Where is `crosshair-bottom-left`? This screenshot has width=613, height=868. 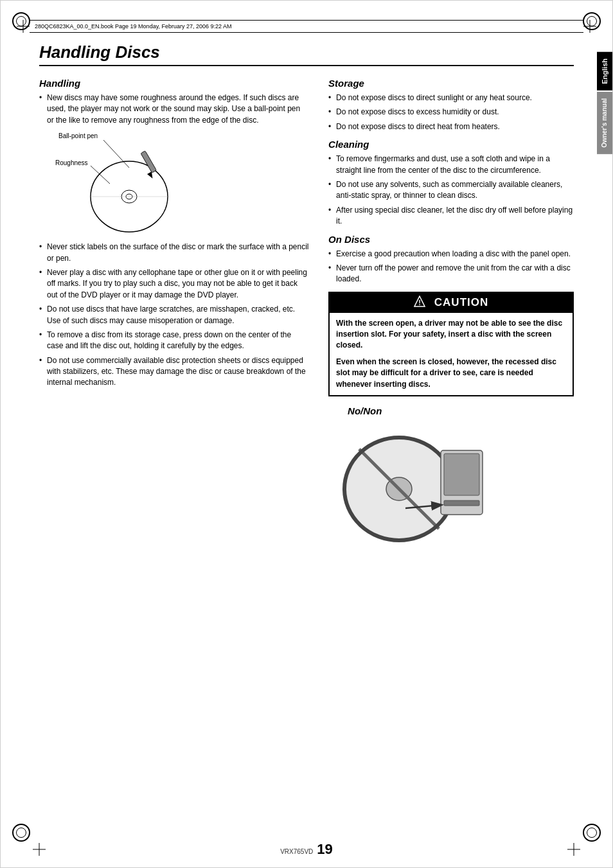 crosshair-bottom-left is located at coordinates (39, 849).